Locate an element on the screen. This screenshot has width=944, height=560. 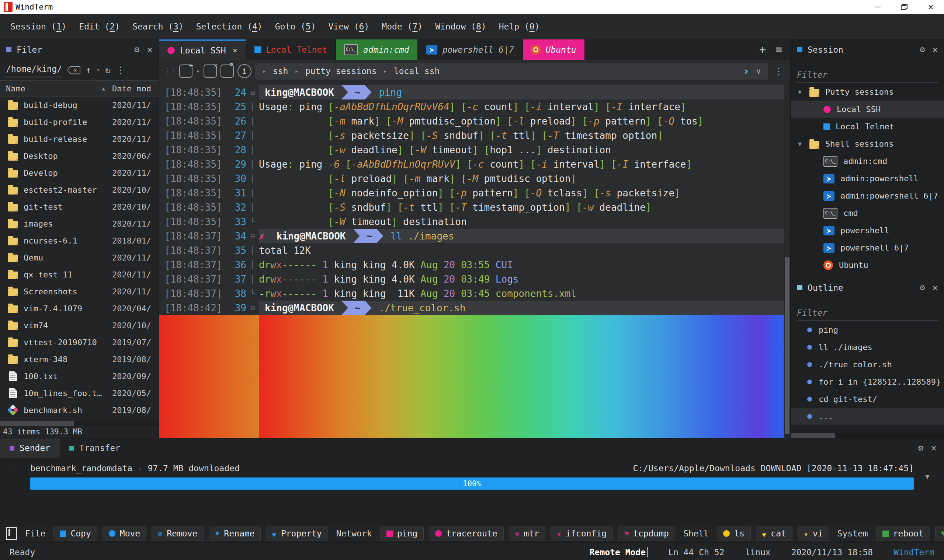
file-row: build-release2020/11/ is located at coordinates (79, 139).